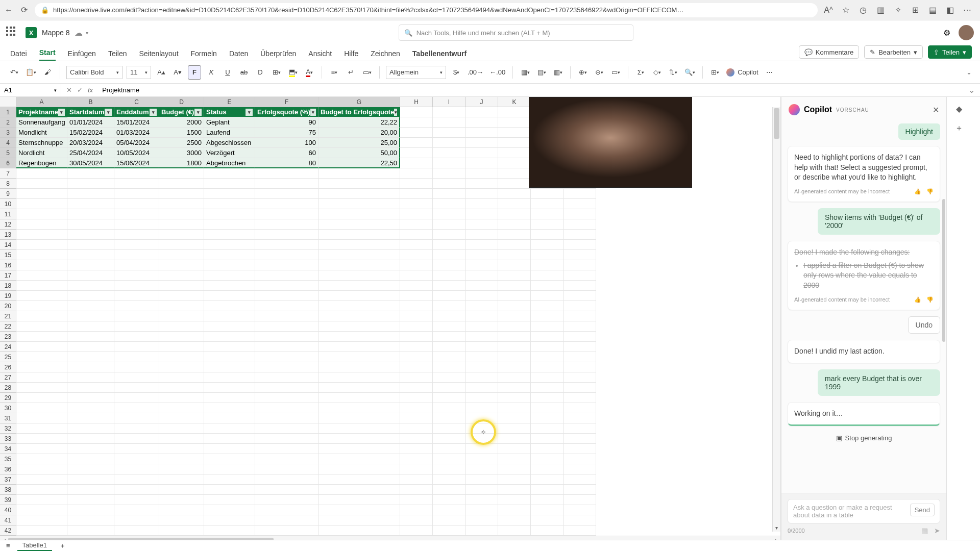 This screenshot has height=551, width=980. What do you see at coordinates (287, 153) in the screenshot?
I see `table-cell: 60` at bounding box center [287, 153].